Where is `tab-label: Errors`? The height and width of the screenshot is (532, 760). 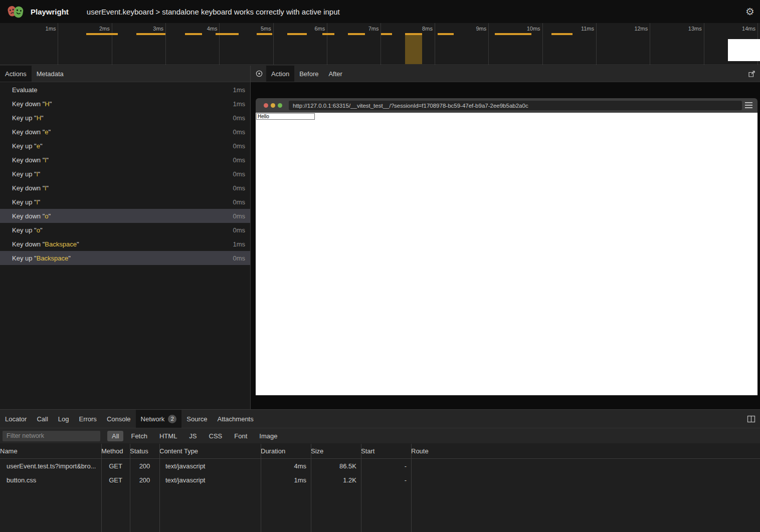
tab-label: Errors is located at coordinates (87, 419).